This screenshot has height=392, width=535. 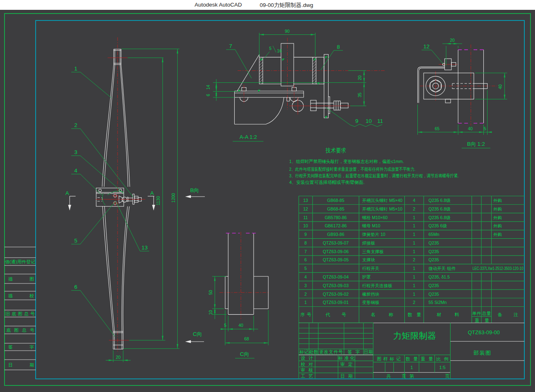 What do you see at coordinates (231, 46) in the screenshot?
I see `callout-c7: 7` at bounding box center [231, 46].